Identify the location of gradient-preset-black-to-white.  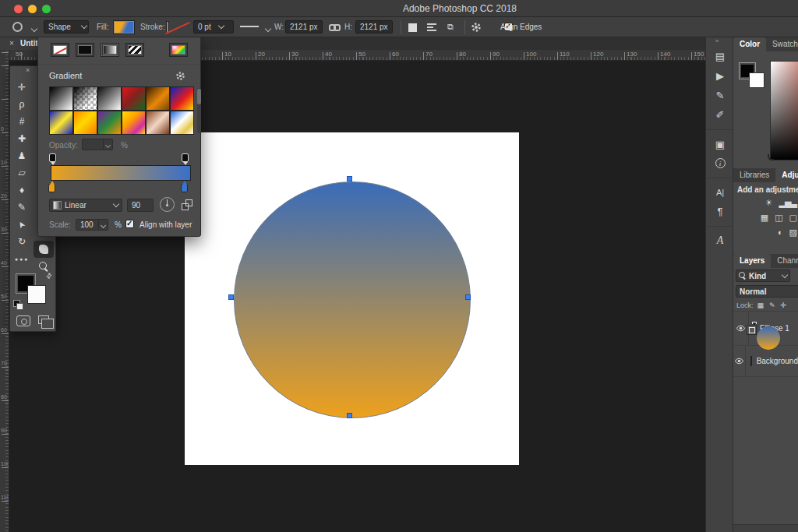
(109, 98).